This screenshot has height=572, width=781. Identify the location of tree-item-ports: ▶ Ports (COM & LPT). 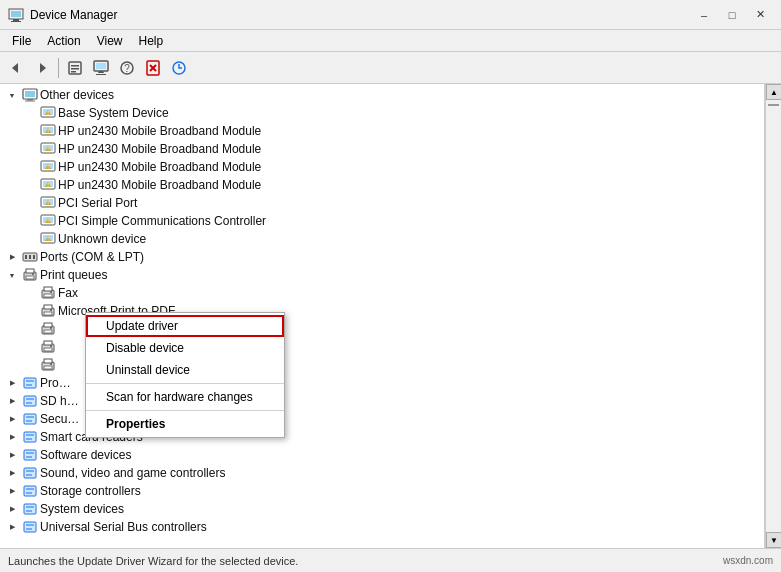
(382, 257).